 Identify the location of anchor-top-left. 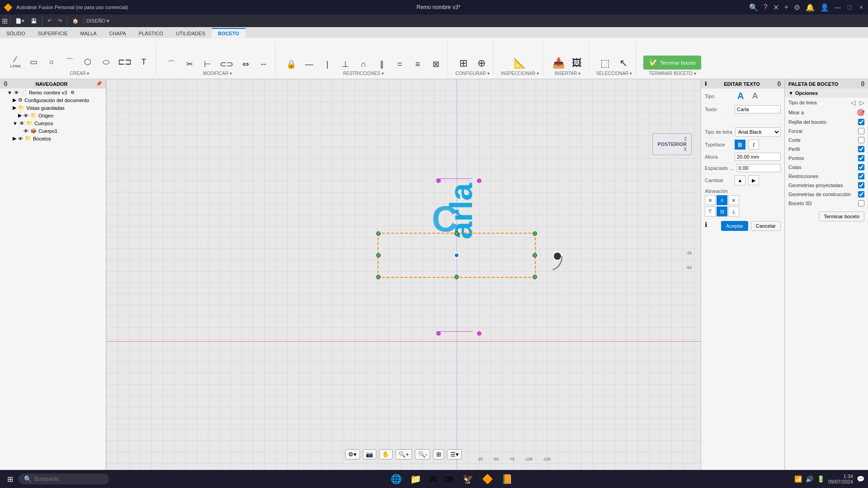
(439, 181).